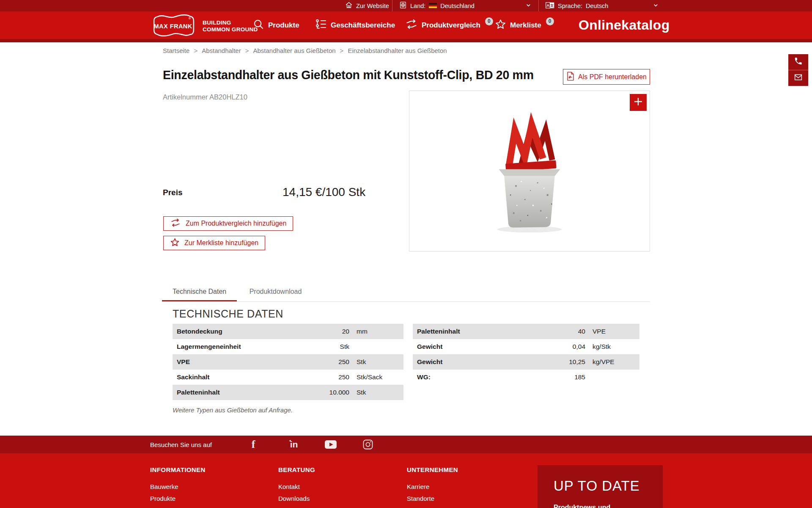  I want to click on article-number: Artikelnummer AB20HLZ10, so click(205, 97).